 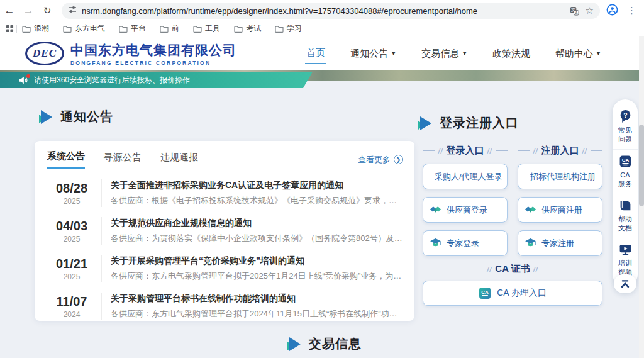 I want to click on menu-dots-icon: ⋮, so click(x=631, y=11).